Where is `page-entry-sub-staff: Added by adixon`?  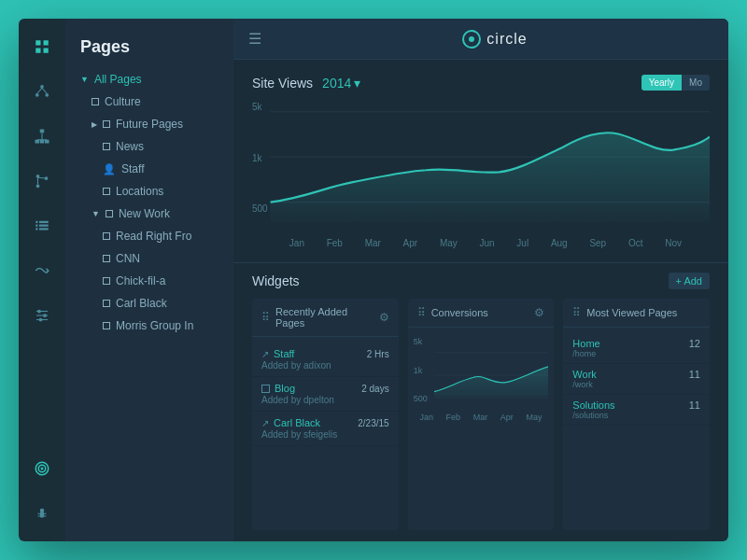 page-entry-sub-staff: Added by adixon is located at coordinates (325, 366).